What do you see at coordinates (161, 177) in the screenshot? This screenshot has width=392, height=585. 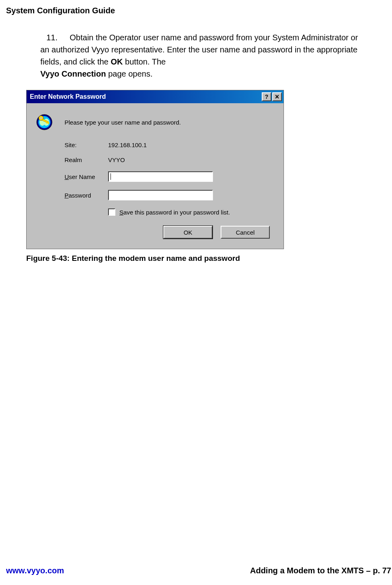 I see `username-input` at bounding box center [161, 177].